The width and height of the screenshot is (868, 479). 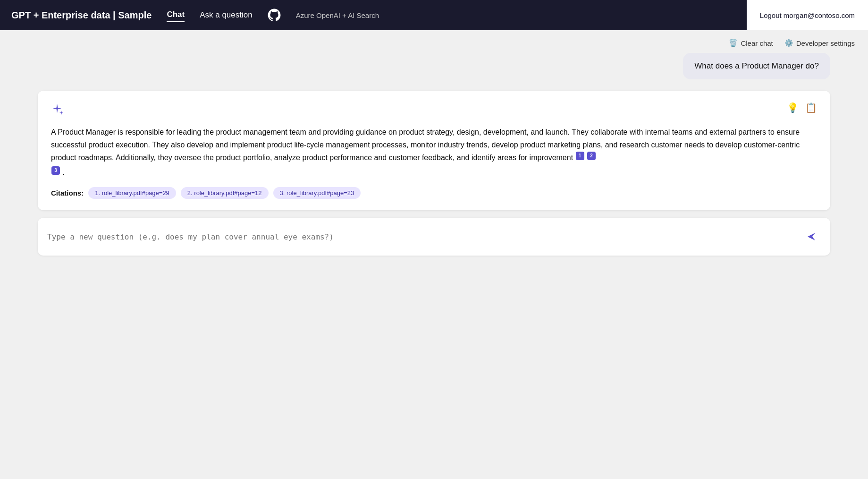 I want to click on citations-row: Citations: 1. role_library.pdf#page=29 2…, so click(x=434, y=193).